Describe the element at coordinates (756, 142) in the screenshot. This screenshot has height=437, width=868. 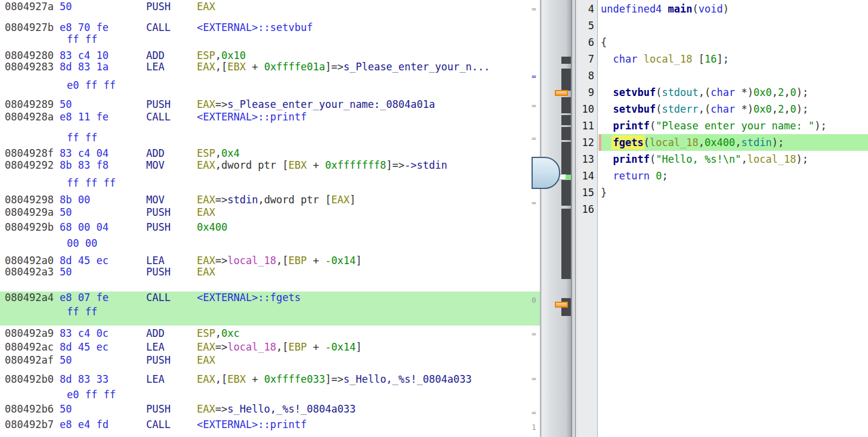
I see `code-token-glob: stdin` at that location.